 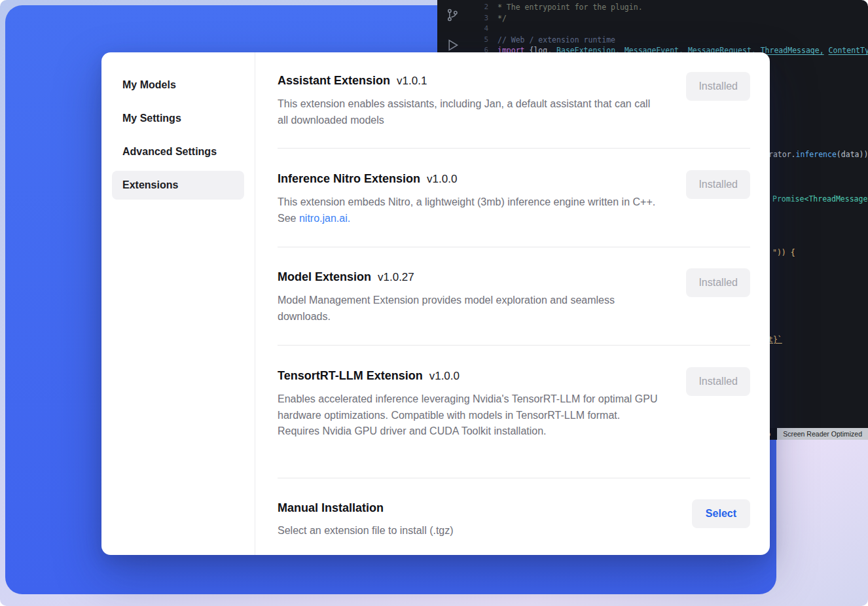 I want to click on code-comment-runtime: // Web / extension runtime, so click(x=556, y=40).